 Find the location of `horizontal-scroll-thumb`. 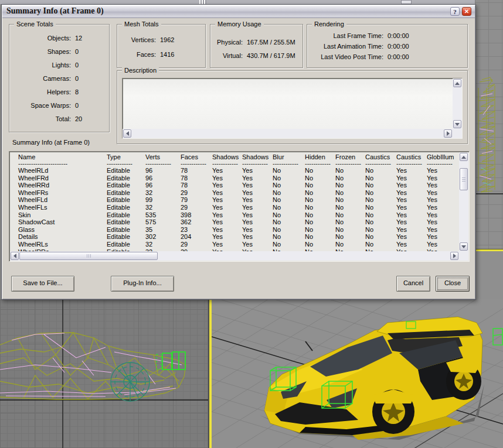

horizontal-scroll-thumb is located at coordinates (89, 256).